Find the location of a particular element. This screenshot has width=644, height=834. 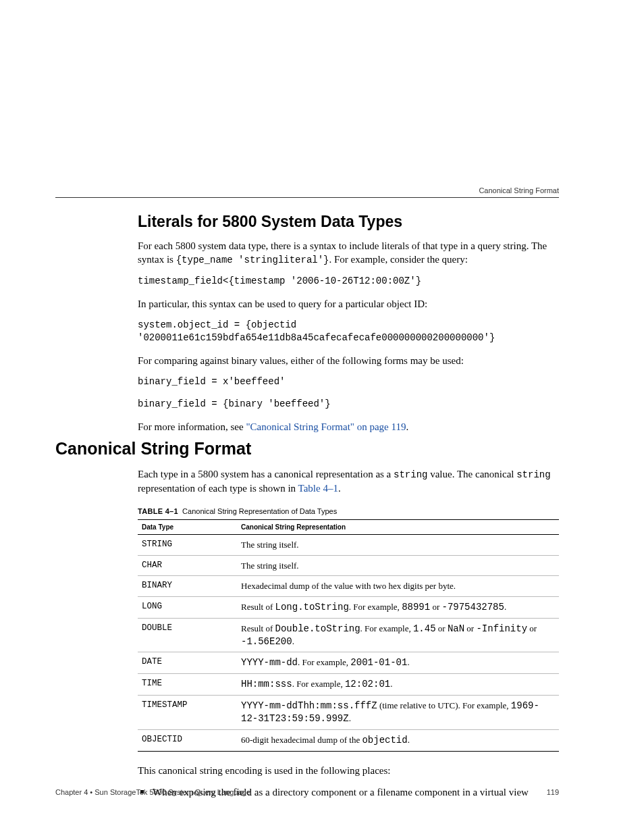

table-row: TIMEHH:mm:sss. For example, 12:02:01. is located at coordinates (348, 685).